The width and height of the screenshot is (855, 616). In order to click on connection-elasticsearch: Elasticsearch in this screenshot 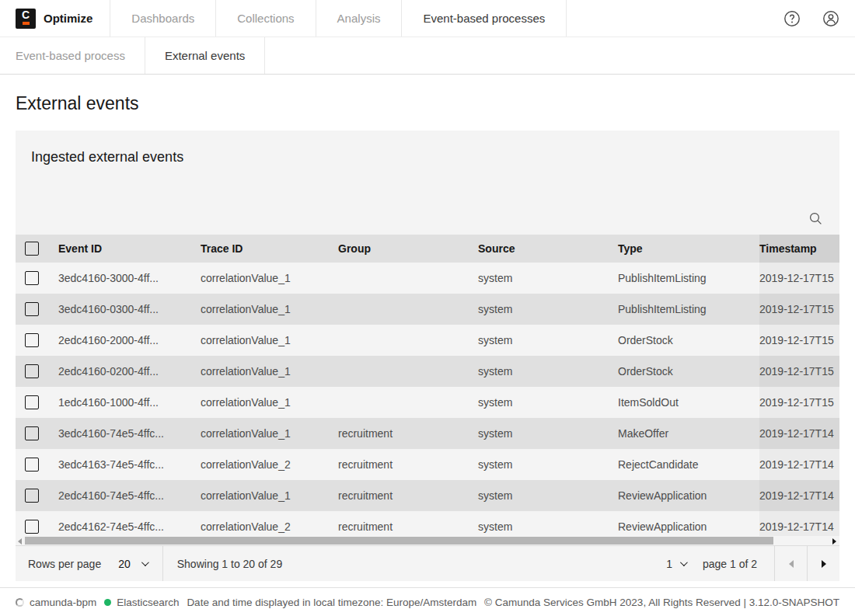, I will do `click(141, 603)`.